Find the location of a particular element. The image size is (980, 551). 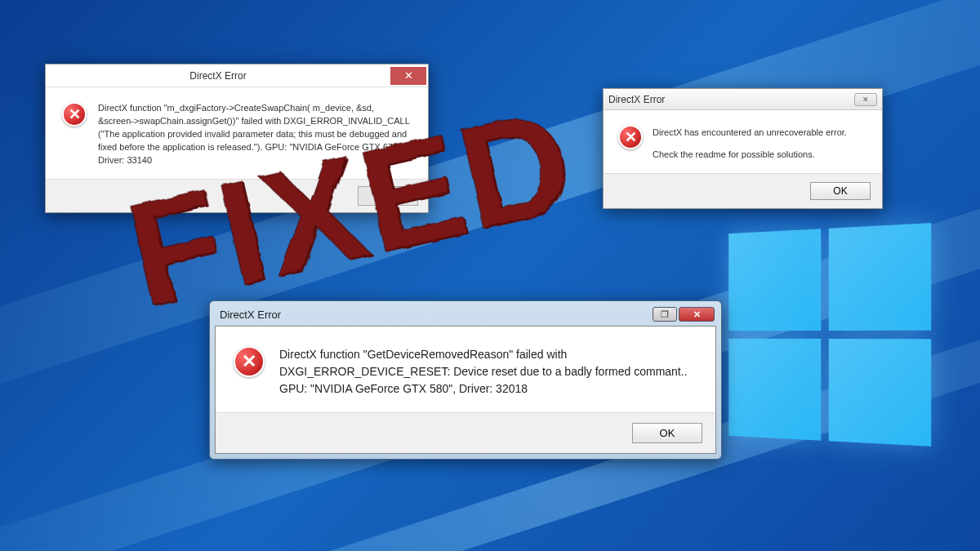

error-message: DirectX function "GetDeviceRemovedReason… is located at coordinates (488, 372).